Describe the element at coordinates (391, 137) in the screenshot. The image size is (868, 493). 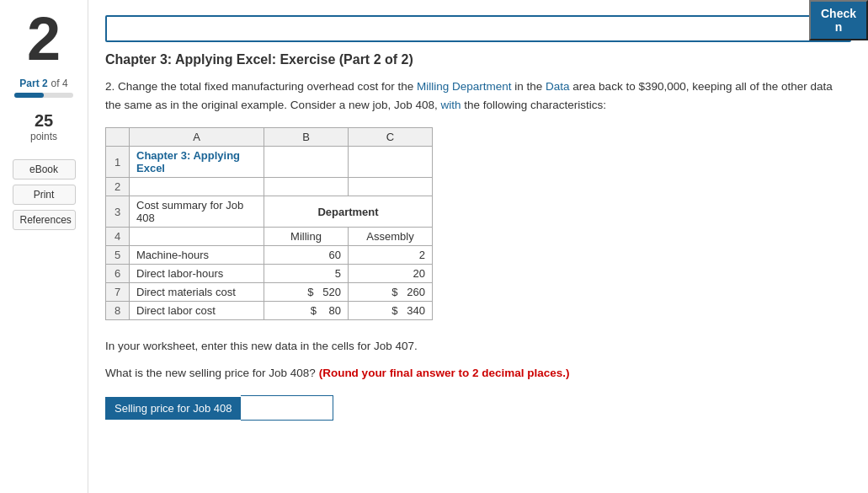
I see `col-header-c: C` at that location.